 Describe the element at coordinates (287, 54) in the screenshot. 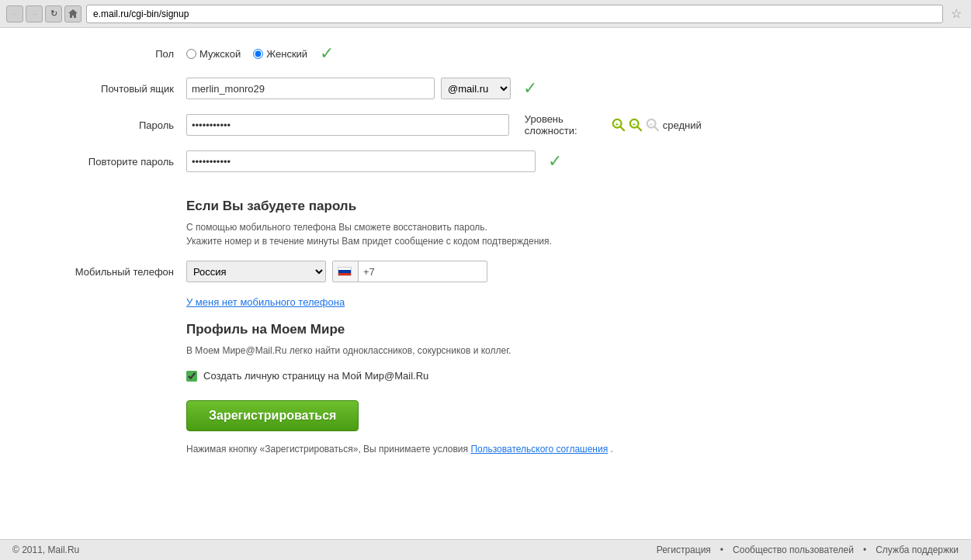

I see `gender-female-label: Женский` at that location.